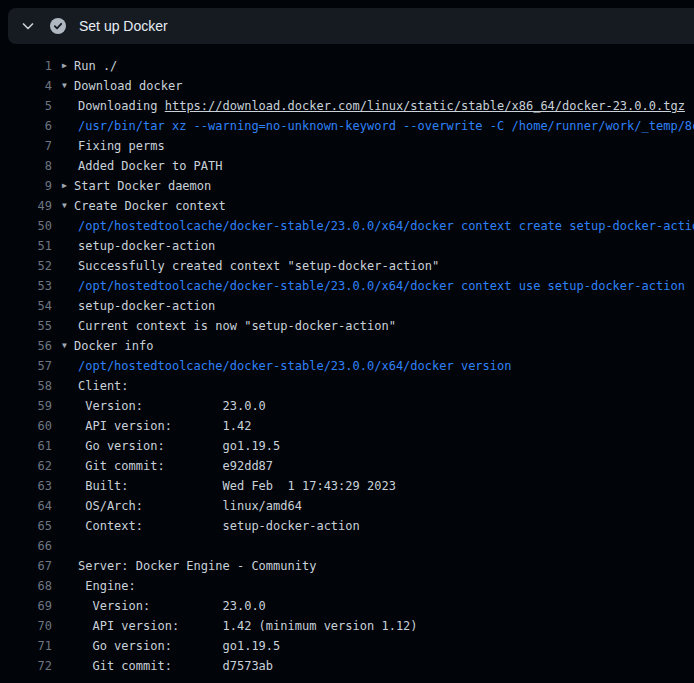 Image resolution: width=694 pixels, height=683 pixels. What do you see at coordinates (373, 346) in the screenshot?
I see `line-content: ▼Docker info` at bounding box center [373, 346].